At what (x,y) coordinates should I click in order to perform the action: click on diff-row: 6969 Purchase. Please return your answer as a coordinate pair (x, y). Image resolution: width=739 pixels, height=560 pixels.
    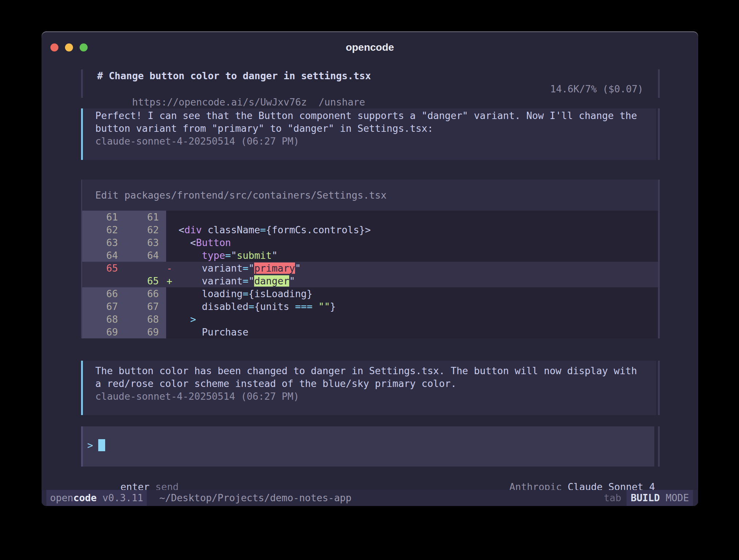
    Looking at the image, I should click on (370, 332).